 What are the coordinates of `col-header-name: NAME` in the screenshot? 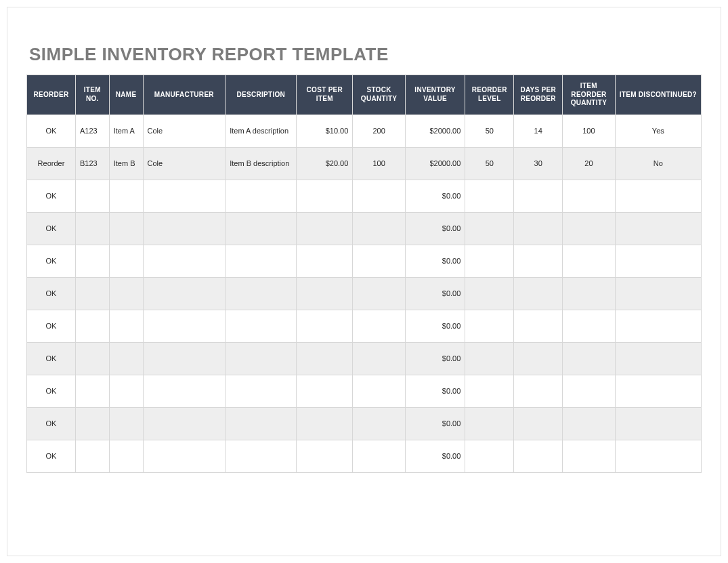 It's located at (126, 95).